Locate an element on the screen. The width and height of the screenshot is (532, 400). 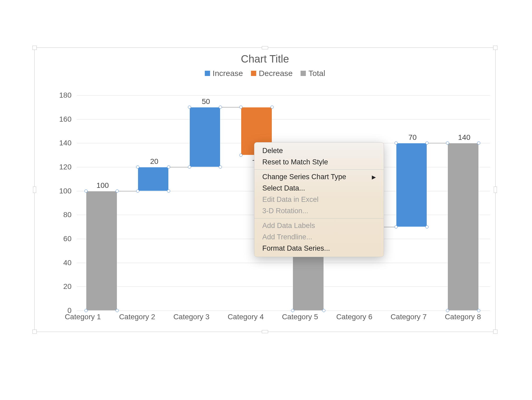
bar-slot: 100 is located at coordinates (103, 203).